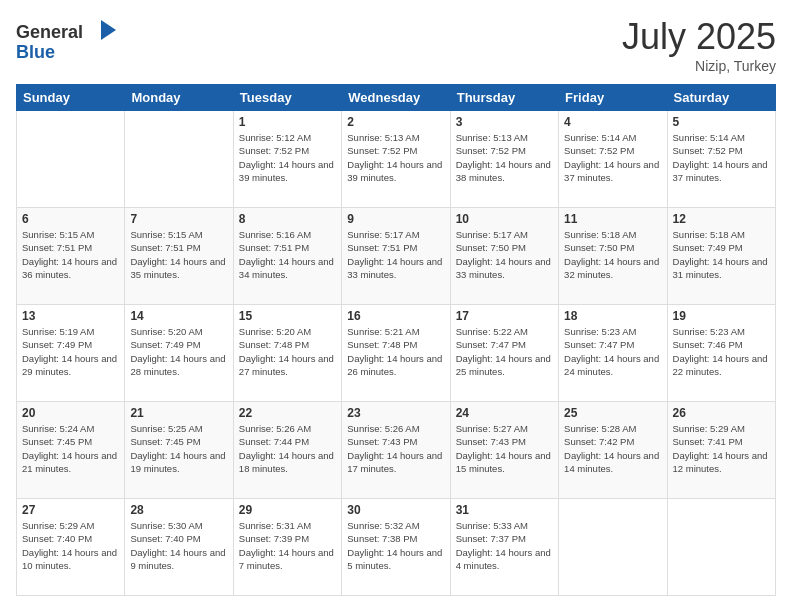 This screenshot has height=612, width=792. Describe the element at coordinates (396, 546) in the screenshot. I see `day-info: Sunrise: 5:32 AM Sunset: 7:38 PM Dayligh…` at that location.